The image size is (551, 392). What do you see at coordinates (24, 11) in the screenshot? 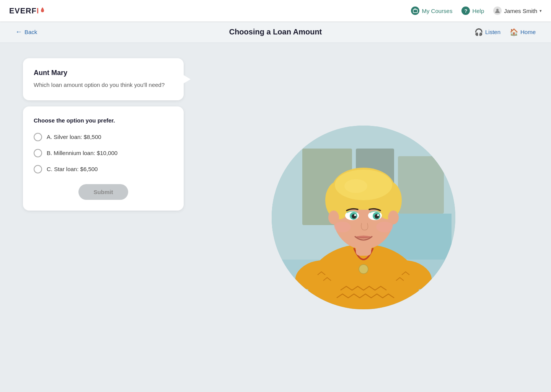
I see `logo-text: EVERFI` at bounding box center [24, 11].